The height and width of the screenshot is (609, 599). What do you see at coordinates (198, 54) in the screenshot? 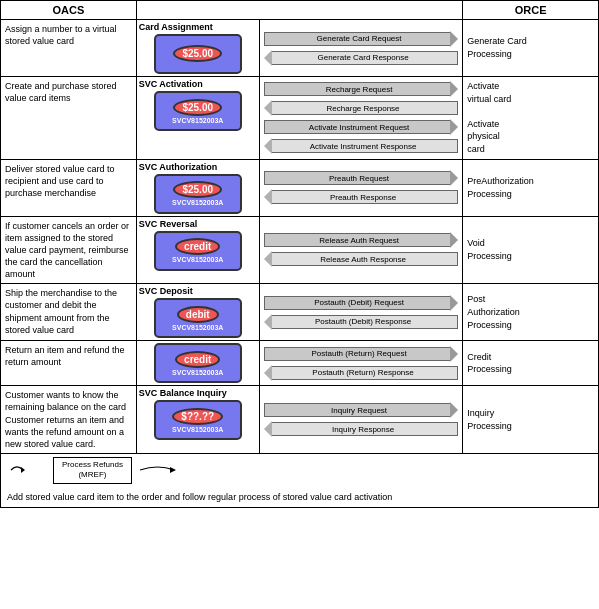
I see `card-widget: $25.00` at bounding box center [198, 54].